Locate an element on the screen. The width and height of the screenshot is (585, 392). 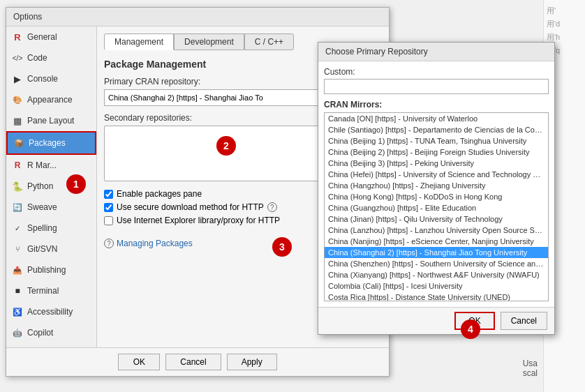
repo-cancel-button: Cancel is located at coordinates (524, 321).